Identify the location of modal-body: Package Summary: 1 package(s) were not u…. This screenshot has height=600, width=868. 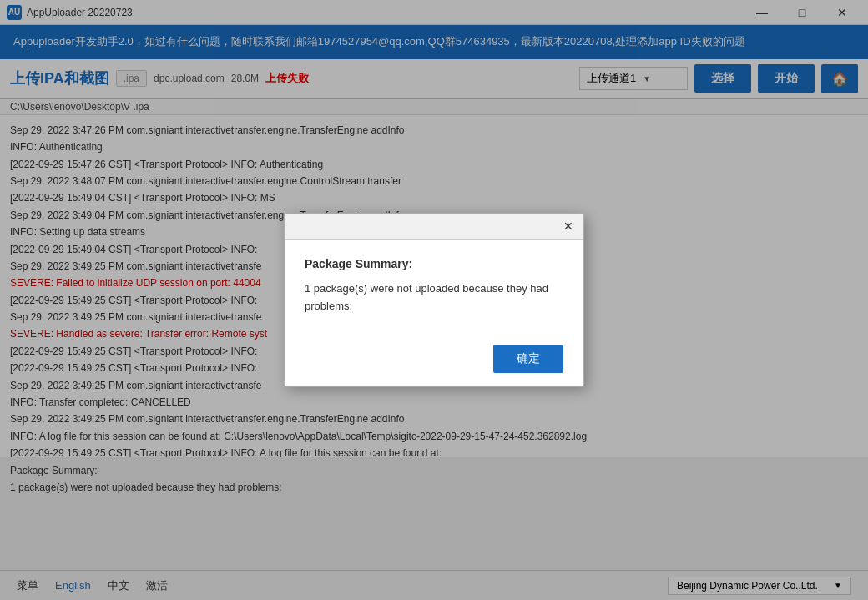
(434, 293).